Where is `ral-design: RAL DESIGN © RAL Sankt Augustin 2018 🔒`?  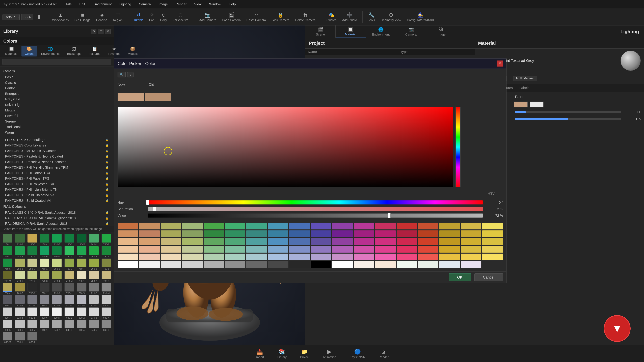
ral-design: RAL DESIGN © RAL Sankt Augustin 2018 🔒 is located at coordinates (57, 223).